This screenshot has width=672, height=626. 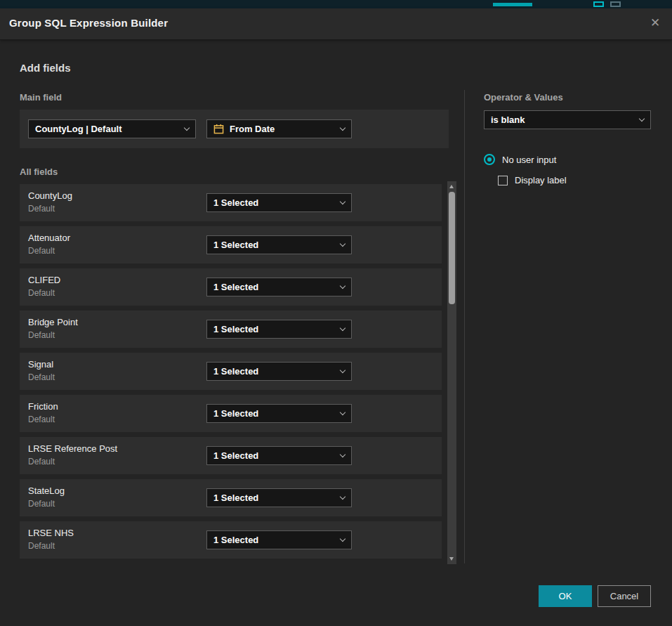 What do you see at coordinates (51, 195) in the screenshot?
I see `field-name: CountyLog` at bounding box center [51, 195].